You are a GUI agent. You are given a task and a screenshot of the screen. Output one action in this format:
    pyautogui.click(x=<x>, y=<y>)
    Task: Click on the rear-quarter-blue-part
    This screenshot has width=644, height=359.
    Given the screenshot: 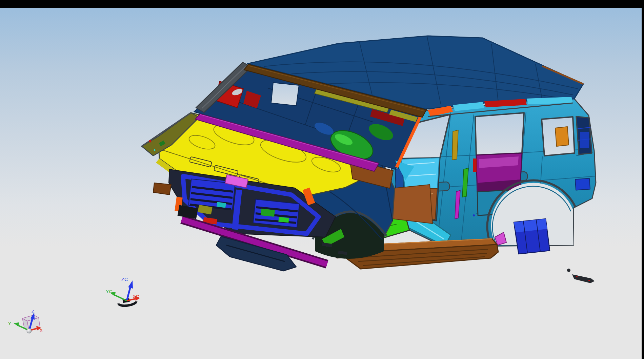 What is the action you would take?
    pyautogui.click(x=583, y=184)
    